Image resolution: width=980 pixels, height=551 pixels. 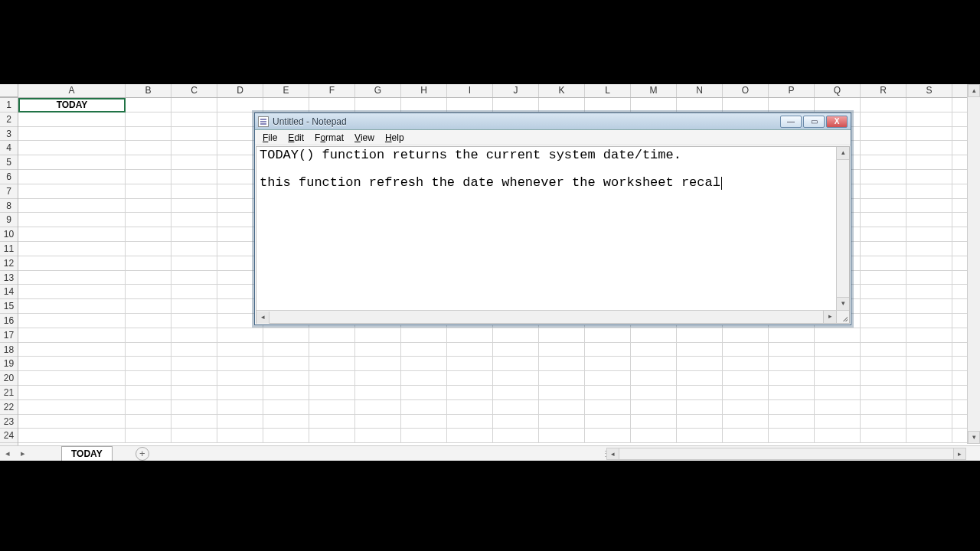 What do you see at coordinates (9, 234) in the screenshot?
I see `row-header-10: 10` at bounding box center [9, 234].